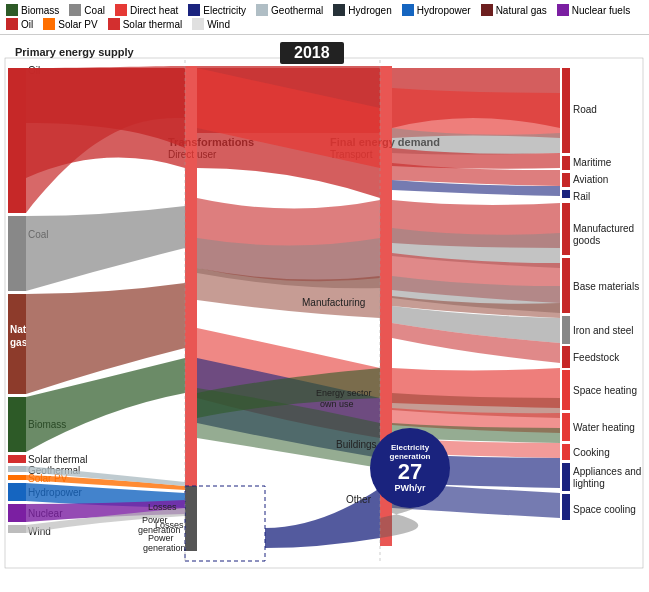 Image resolution: width=649 pixels, height=592 pixels. I want to click on legend-item-solar-thermal: Solar thermal, so click(145, 24).